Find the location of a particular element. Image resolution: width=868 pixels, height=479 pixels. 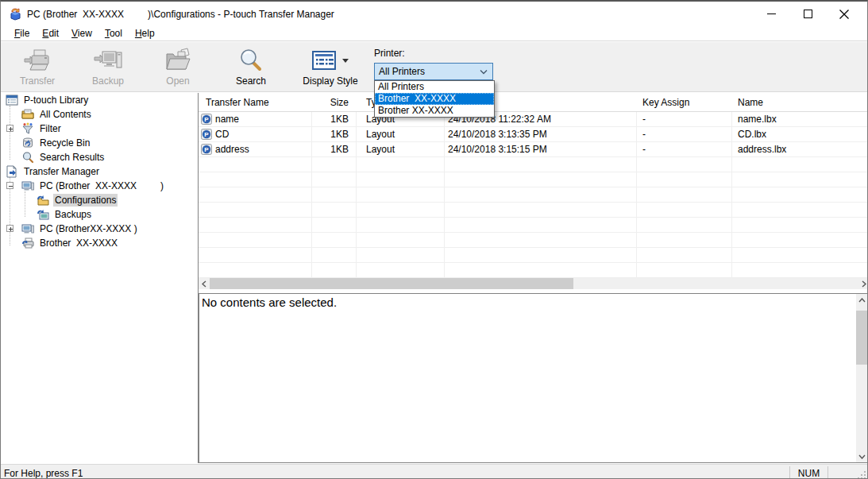

sidebar-item-pc-brother-2: PC (BrotherXX-XXXX ) is located at coordinates (99, 229).